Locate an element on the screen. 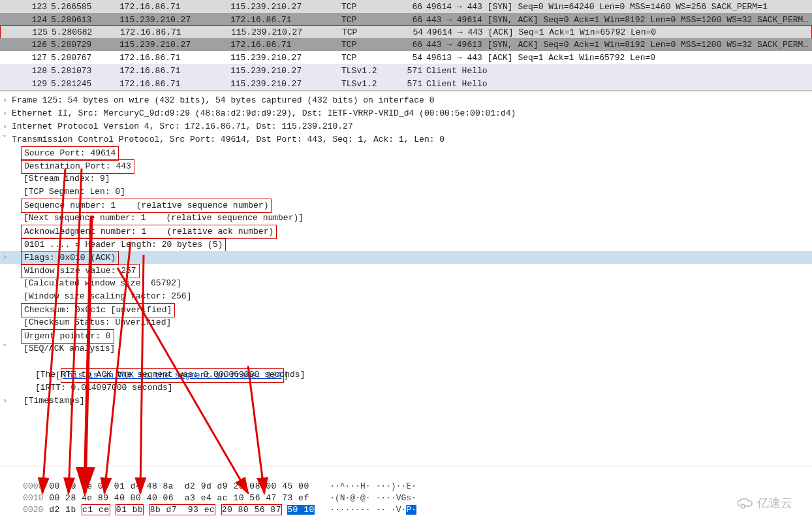  packet-row-125: 1255.280682172.16.86.71115.239.210.27TCP… is located at coordinates (406, 32).